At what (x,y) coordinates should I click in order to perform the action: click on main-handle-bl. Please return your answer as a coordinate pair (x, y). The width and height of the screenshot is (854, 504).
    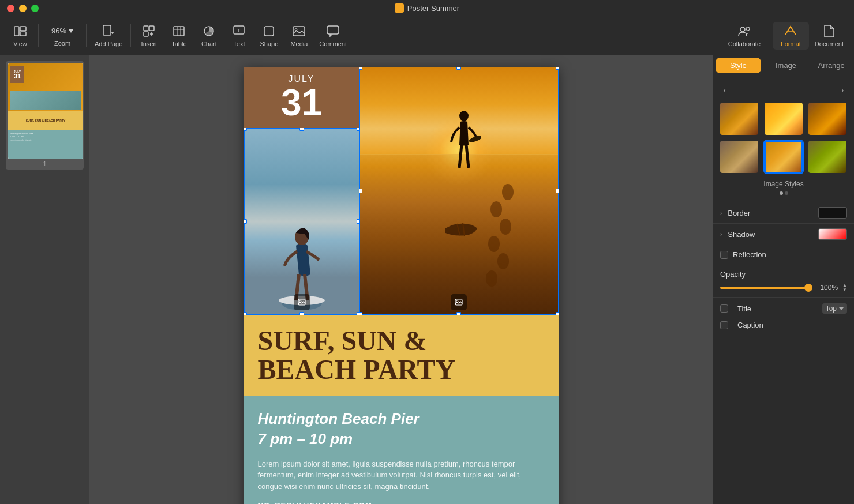
    Looking at the image, I should click on (361, 314).